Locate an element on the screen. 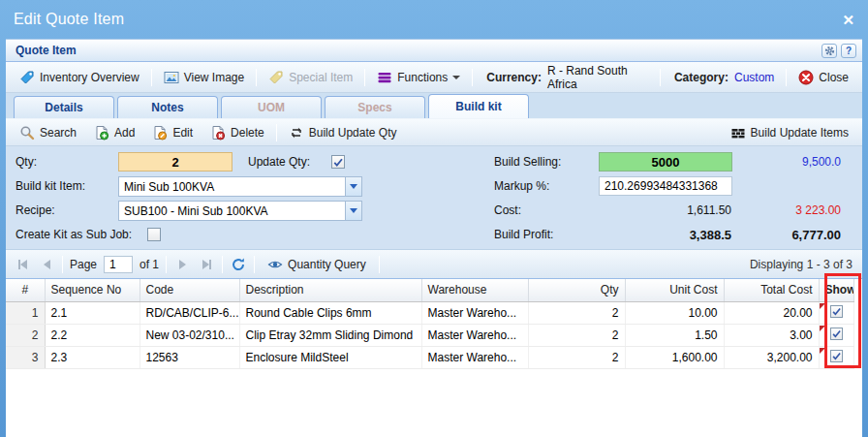  eye-icon is located at coordinates (275, 265).